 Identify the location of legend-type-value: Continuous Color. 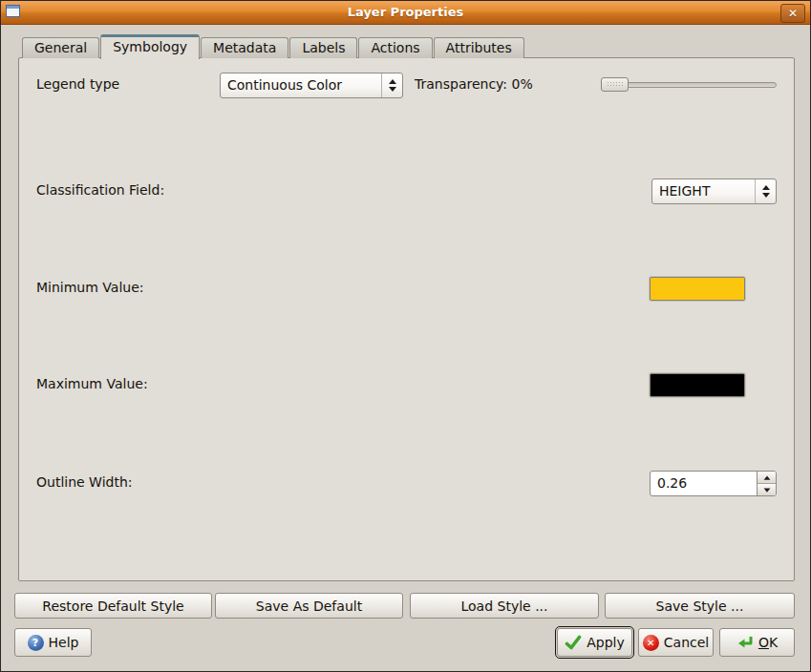
(301, 86).